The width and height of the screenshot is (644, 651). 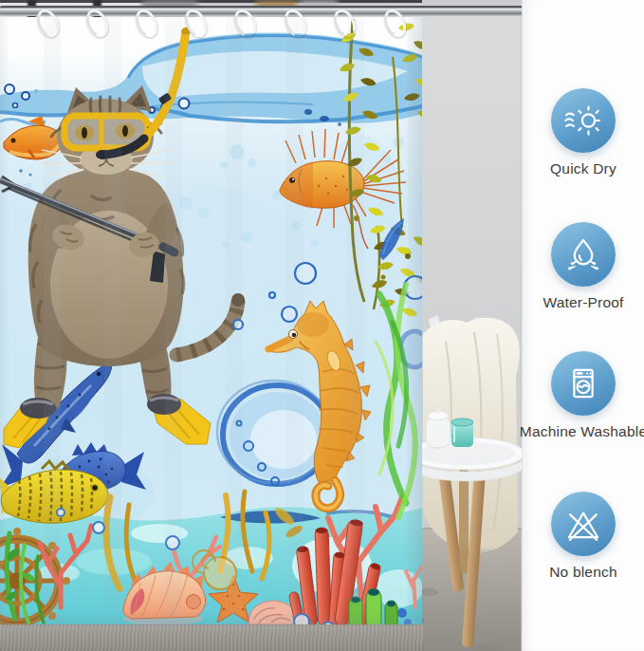 I want to click on toiletry-jar, so click(x=438, y=429).